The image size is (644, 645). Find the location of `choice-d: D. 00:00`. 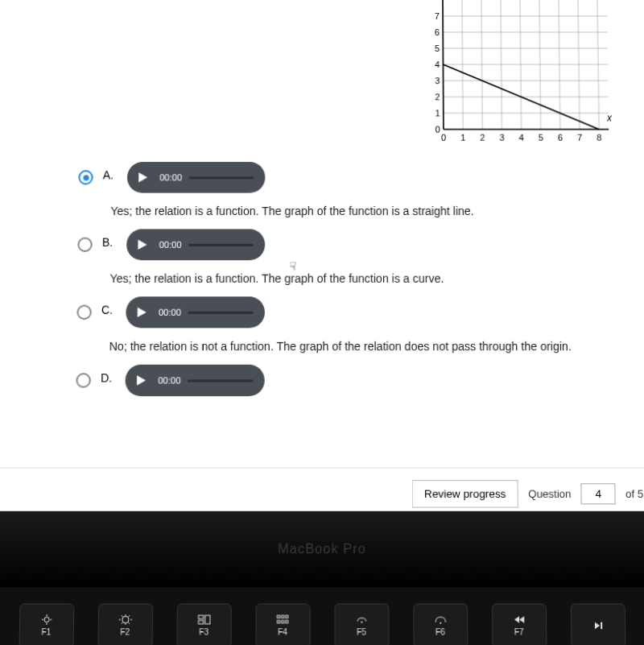

choice-d: D. 00:00 is located at coordinates (354, 380).